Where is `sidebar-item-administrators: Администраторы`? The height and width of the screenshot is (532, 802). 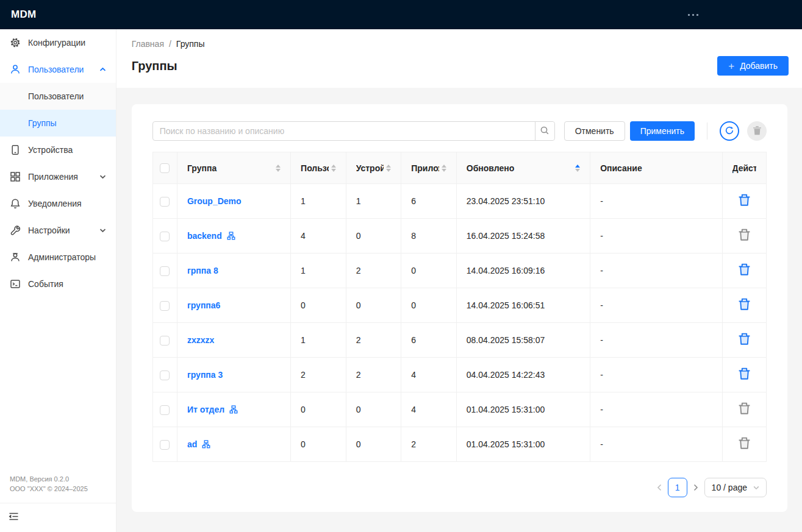
sidebar-item-administrators: Администраторы is located at coordinates (58, 257).